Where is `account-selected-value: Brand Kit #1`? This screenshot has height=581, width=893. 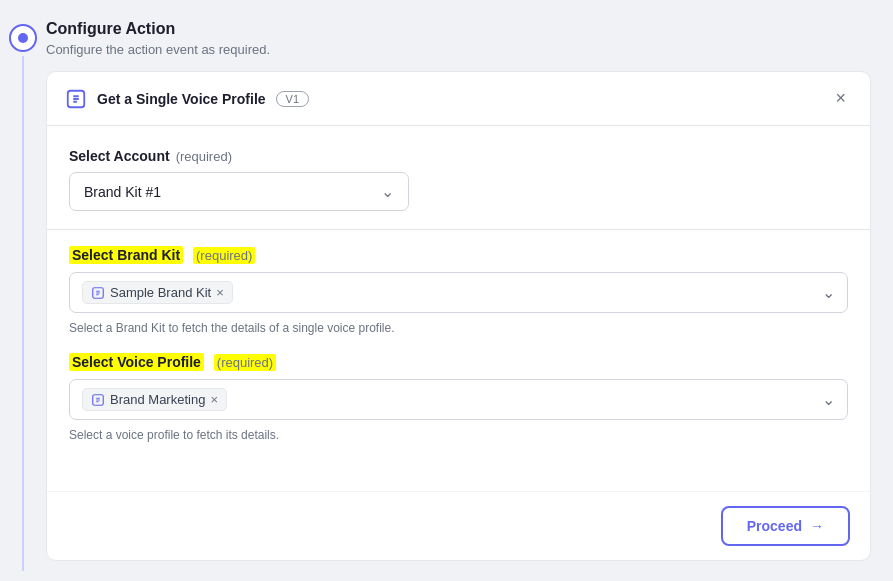 account-selected-value: Brand Kit #1 is located at coordinates (122, 192).